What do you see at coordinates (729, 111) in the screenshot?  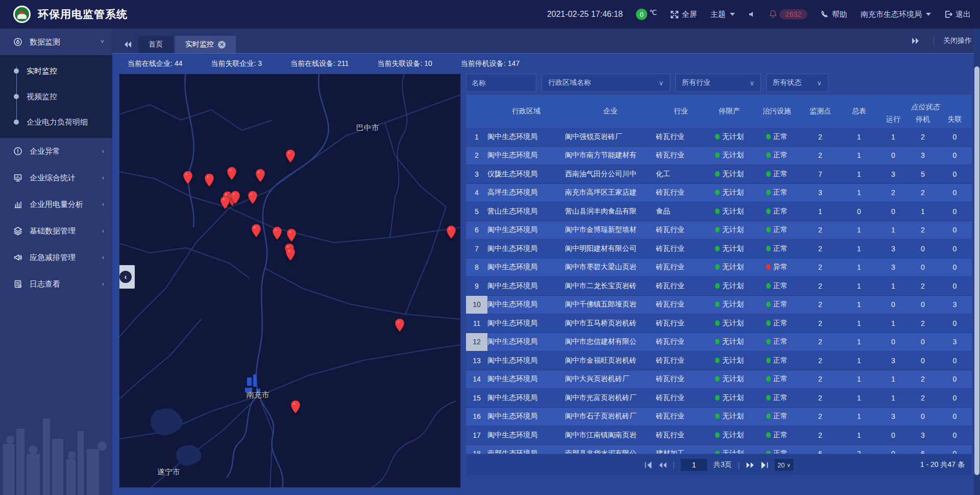 I see `col-limit: 停限产` at bounding box center [729, 111].